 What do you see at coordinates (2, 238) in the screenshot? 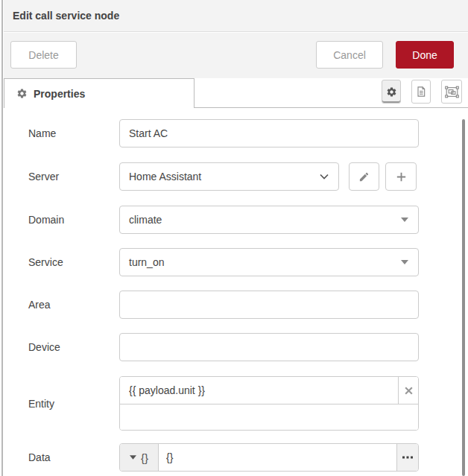
I see `tray-left-border` at bounding box center [2, 238].